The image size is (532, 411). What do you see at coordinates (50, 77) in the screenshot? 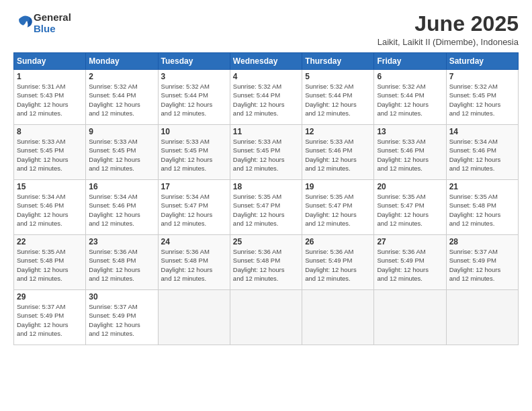
I see `day-number: 1` at bounding box center [50, 77].